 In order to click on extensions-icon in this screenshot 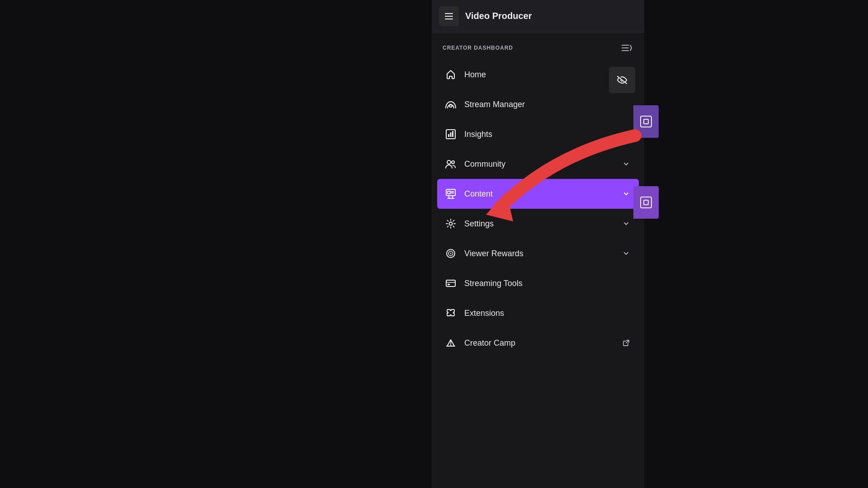, I will do `click(451, 313)`.